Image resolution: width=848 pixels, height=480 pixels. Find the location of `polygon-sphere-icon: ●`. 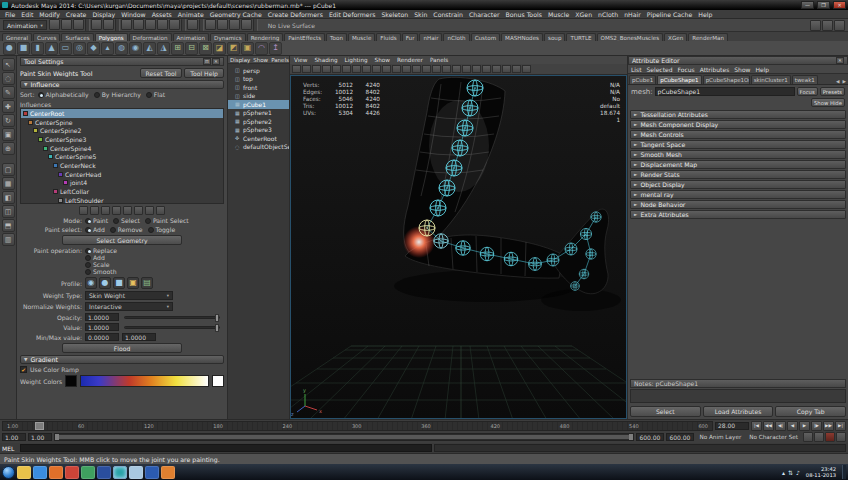

polygon-sphere-icon: ● is located at coordinates (10, 48).